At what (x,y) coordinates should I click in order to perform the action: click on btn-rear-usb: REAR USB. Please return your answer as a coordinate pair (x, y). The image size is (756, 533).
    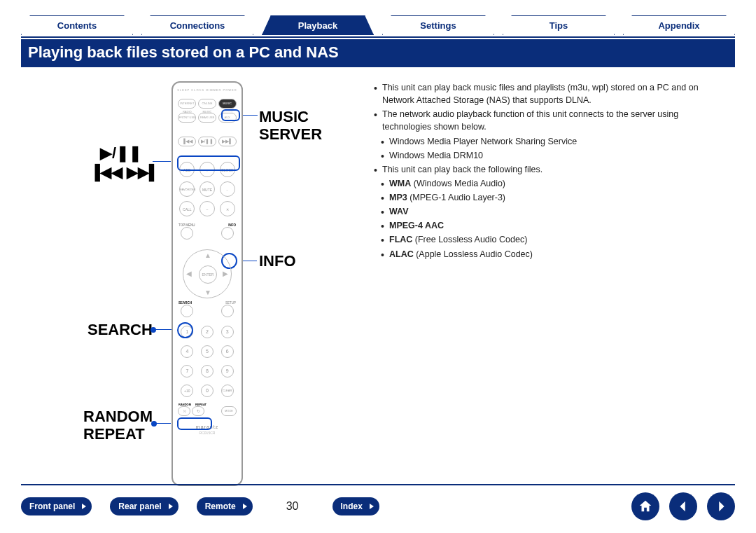
    Looking at the image, I should click on (207, 118).